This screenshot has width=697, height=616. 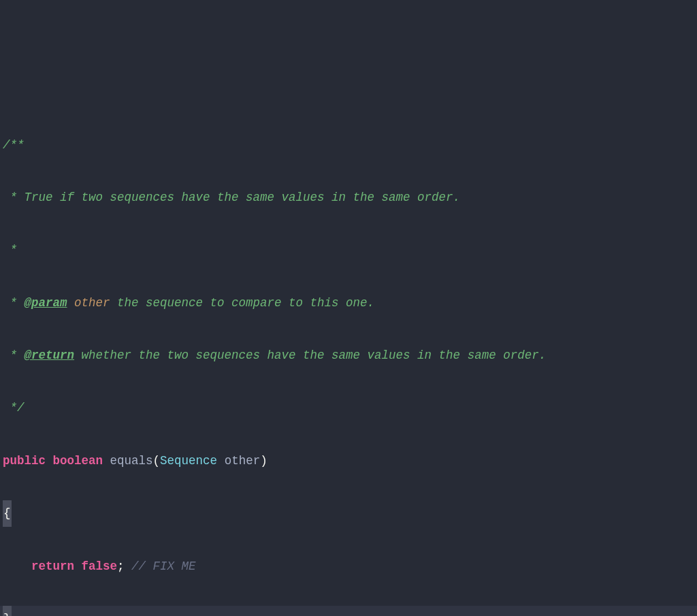 What do you see at coordinates (310, 355) in the screenshot?
I see `javadoc-return-desc: whether the two sequences have the same …` at bounding box center [310, 355].